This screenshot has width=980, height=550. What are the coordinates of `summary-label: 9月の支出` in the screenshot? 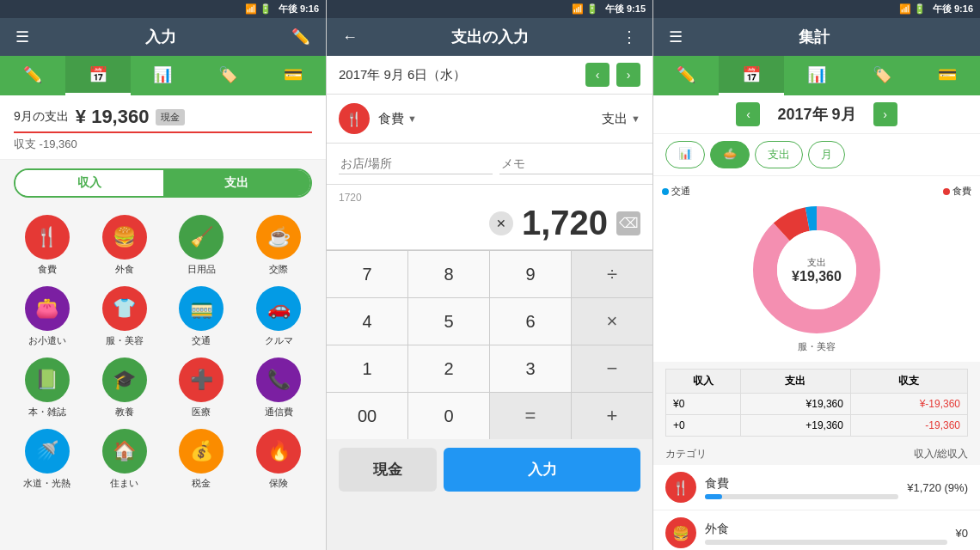 It's located at (41, 117).